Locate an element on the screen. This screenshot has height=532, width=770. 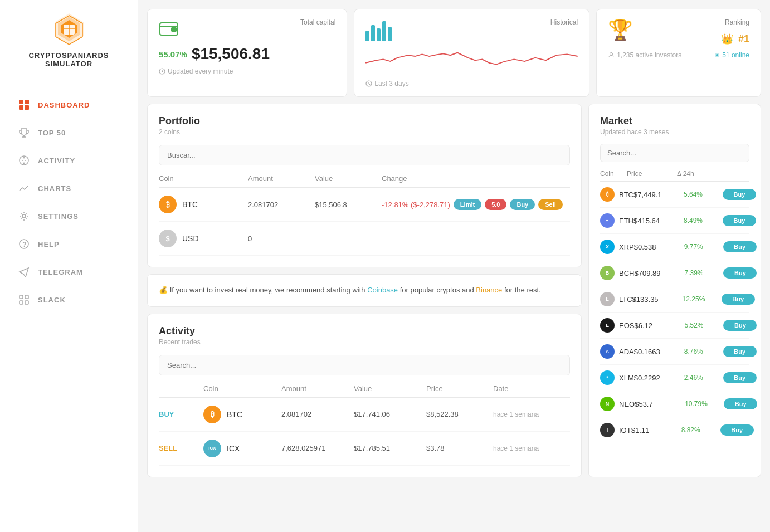
market-change: 8.82% is located at coordinates (701, 430).